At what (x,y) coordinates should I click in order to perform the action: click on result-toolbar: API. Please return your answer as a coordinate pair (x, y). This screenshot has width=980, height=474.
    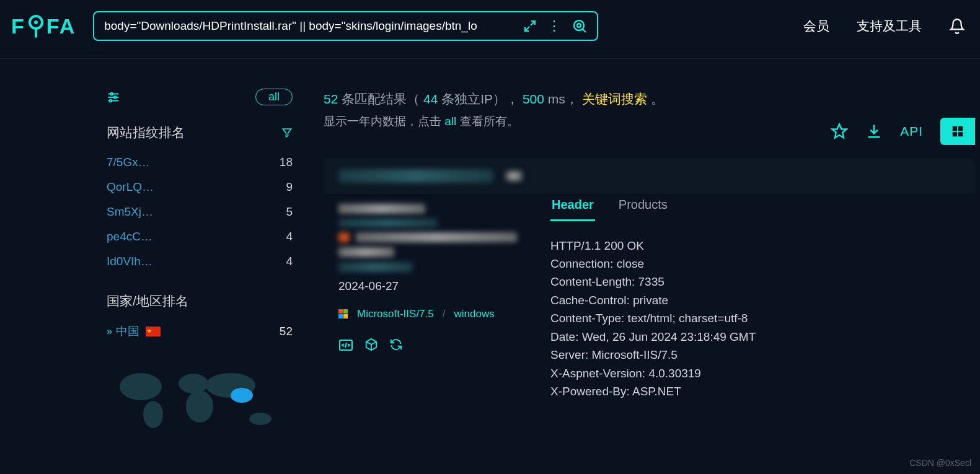
    Looking at the image, I should click on (903, 131).